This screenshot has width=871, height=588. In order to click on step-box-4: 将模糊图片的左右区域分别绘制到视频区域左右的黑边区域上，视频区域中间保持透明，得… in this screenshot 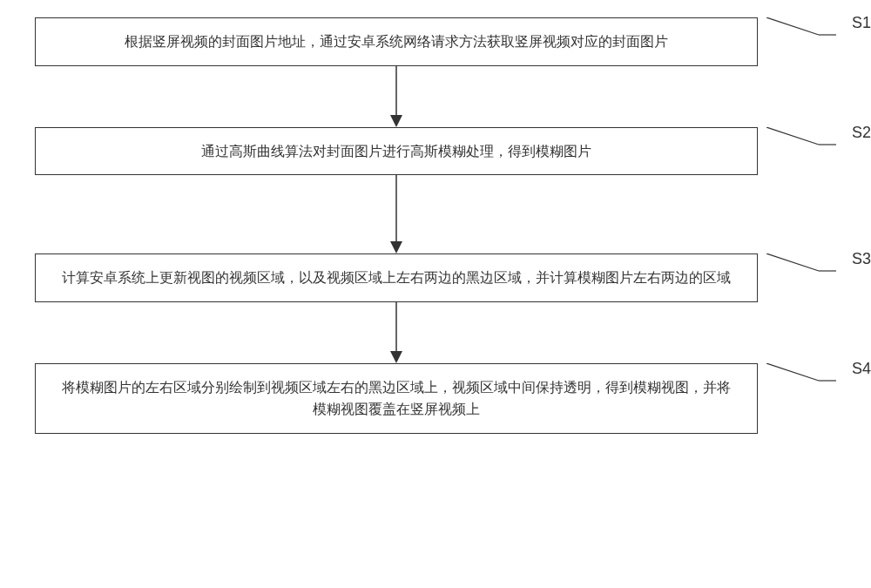, I will do `click(396, 399)`.